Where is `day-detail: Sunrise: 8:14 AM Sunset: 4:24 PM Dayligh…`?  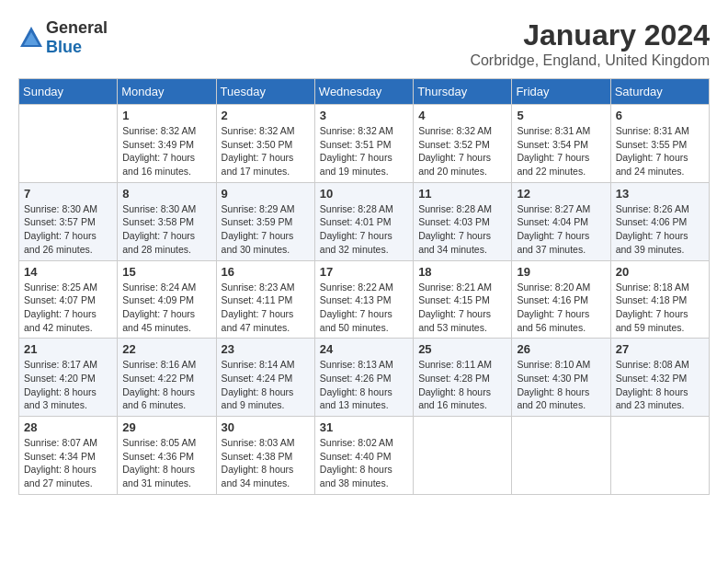 day-detail: Sunrise: 8:14 AM Sunset: 4:24 PM Dayligh… is located at coordinates (266, 385).